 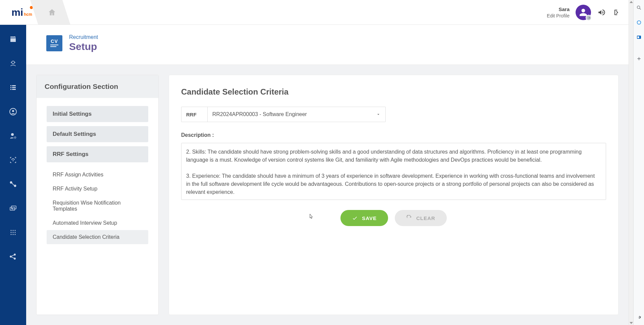 What do you see at coordinates (13, 184) in the screenshot?
I see `workflow-icon` at bounding box center [13, 184].